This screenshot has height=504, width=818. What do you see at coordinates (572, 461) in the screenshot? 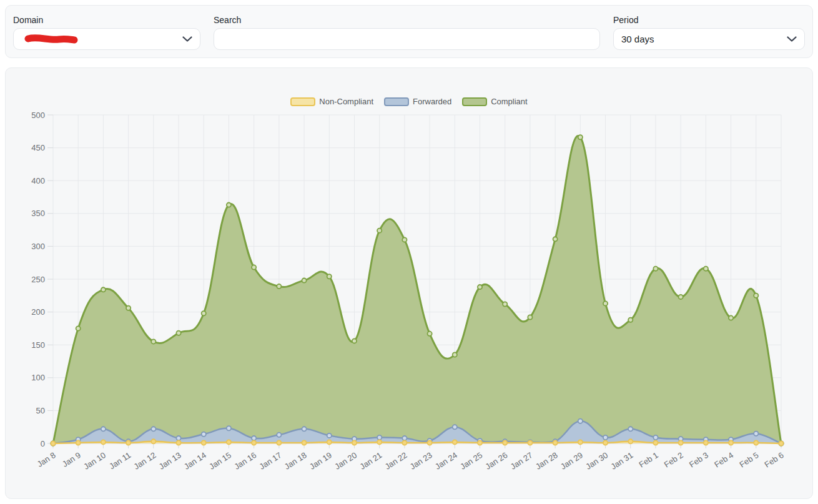
I see `x-axis-label: Jan 29` at bounding box center [572, 461].